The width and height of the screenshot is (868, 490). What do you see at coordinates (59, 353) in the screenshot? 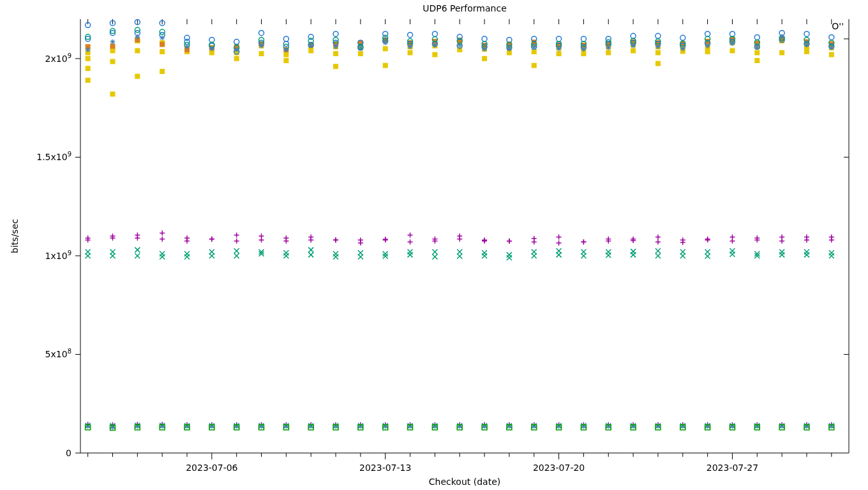
I see `y-tick-label: 5x108` at bounding box center [59, 353].